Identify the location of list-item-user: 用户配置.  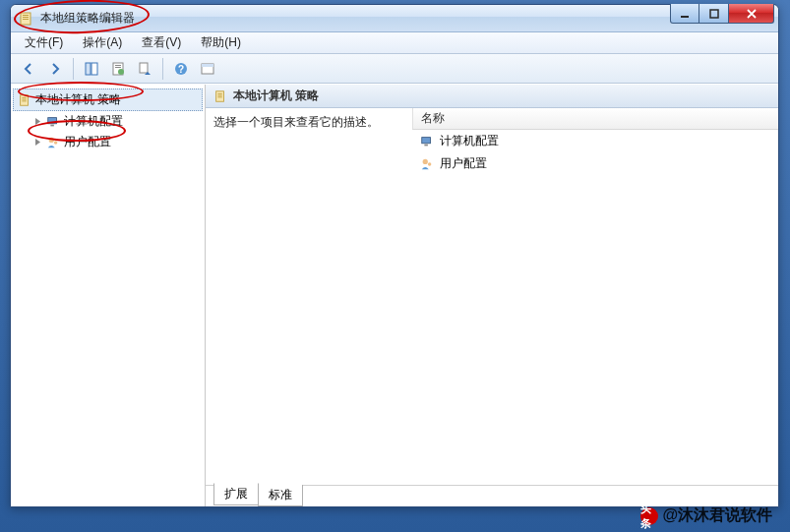
(595, 163).